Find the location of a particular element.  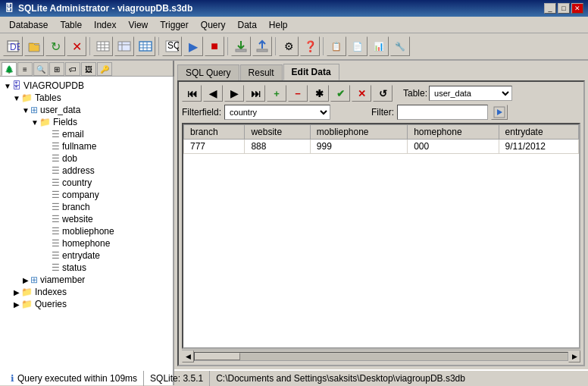

tree-user-data: ▼ ⊞ user_data is located at coordinates (86, 110).